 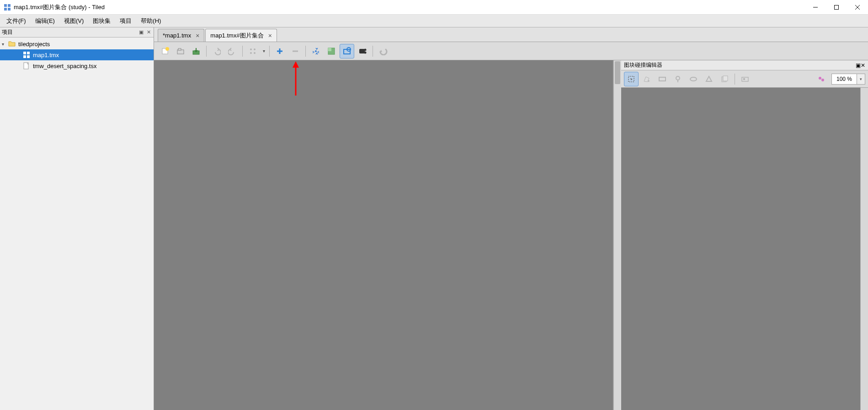 I want to click on ellipse-button, so click(x=693, y=79).